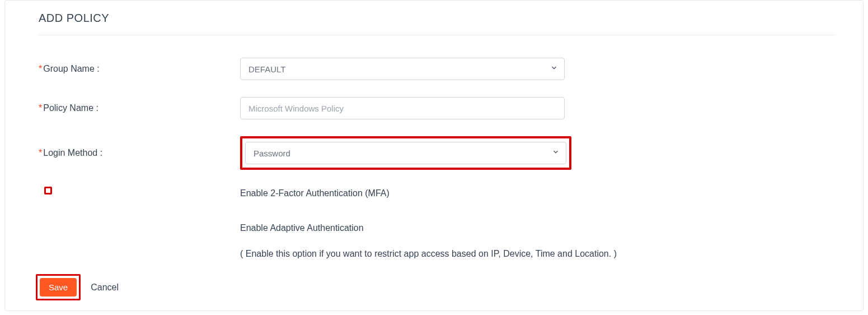 The image size is (868, 315). I want to click on mfa-label: Enable 2-Factor Authentication (MFA), so click(315, 193).